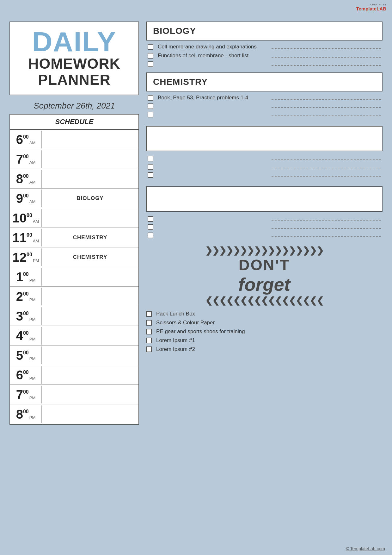  I want to click on time-cell: 10 00 AM, so click(26, 218).